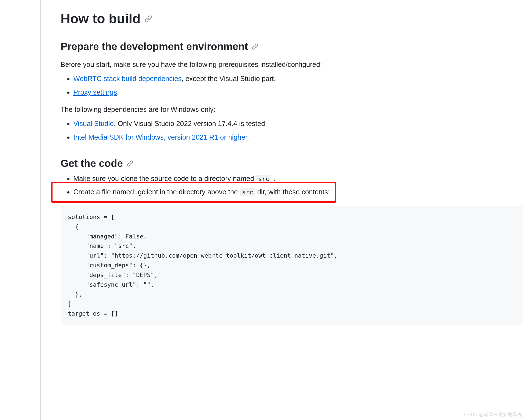 This screenshot has width=526, height=420. What do you see at coordinates (128, 79) in the screenshot?
I see `webrtc-deps-link: WebRTC stack build dependencies` at bounding box center [128, 79].